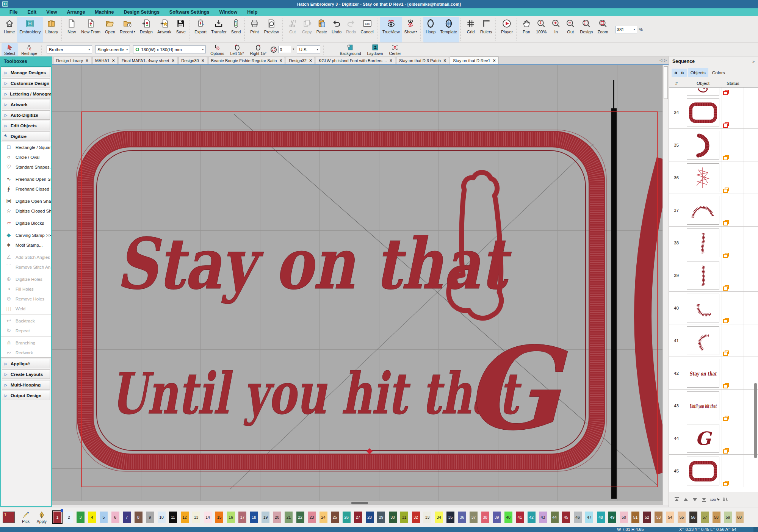  Describe the element at coordinates (713, 210) in the screenshot. I see `sequence-row-37: 37` at that location.